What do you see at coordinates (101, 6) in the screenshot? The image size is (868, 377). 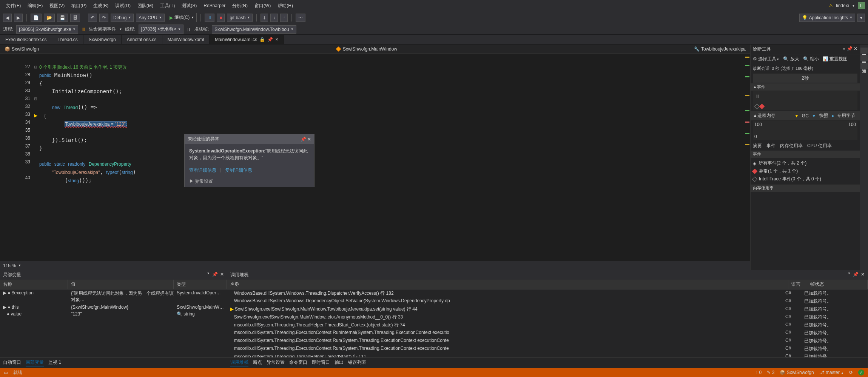 I see `menu-build: 生成(B)` at bounding box center [101, 6].